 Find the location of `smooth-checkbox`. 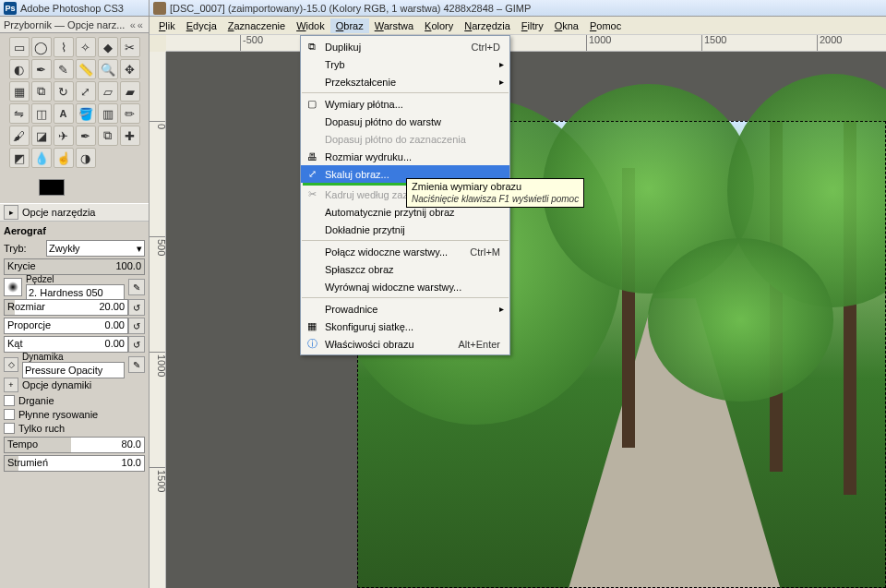

smooth-checkbox is located at coordinates (9, 414).